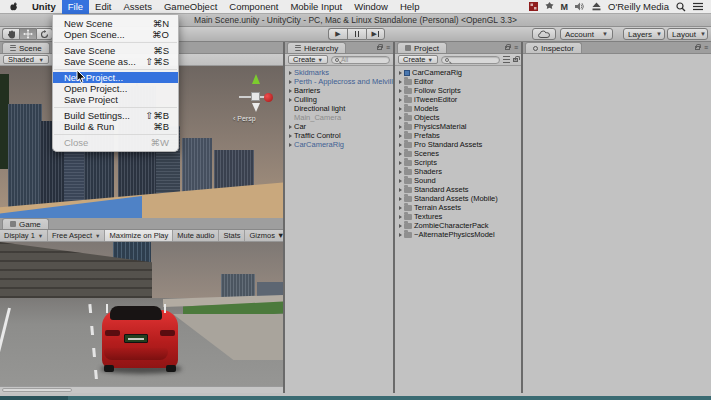 This screenshot has width=711, height=400. I want to click on spotlight-search-icon, so click(681, 7).